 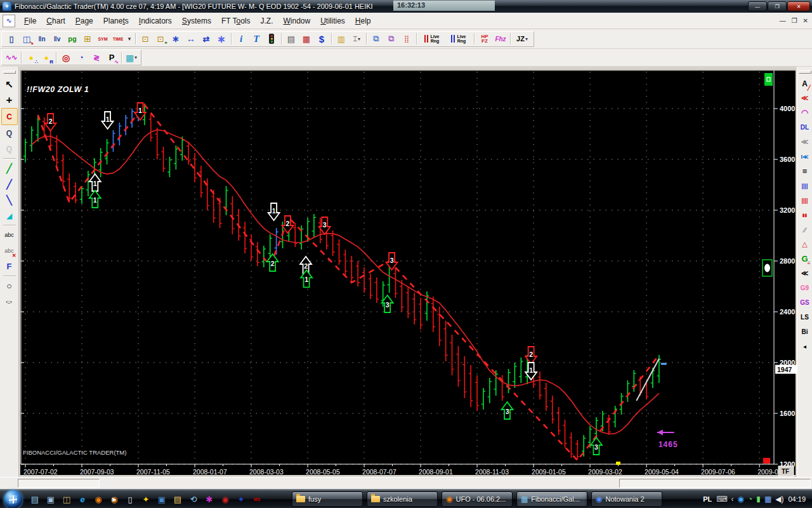 I want to click on p-wave-button: P∿, so click(x=112, y=58).